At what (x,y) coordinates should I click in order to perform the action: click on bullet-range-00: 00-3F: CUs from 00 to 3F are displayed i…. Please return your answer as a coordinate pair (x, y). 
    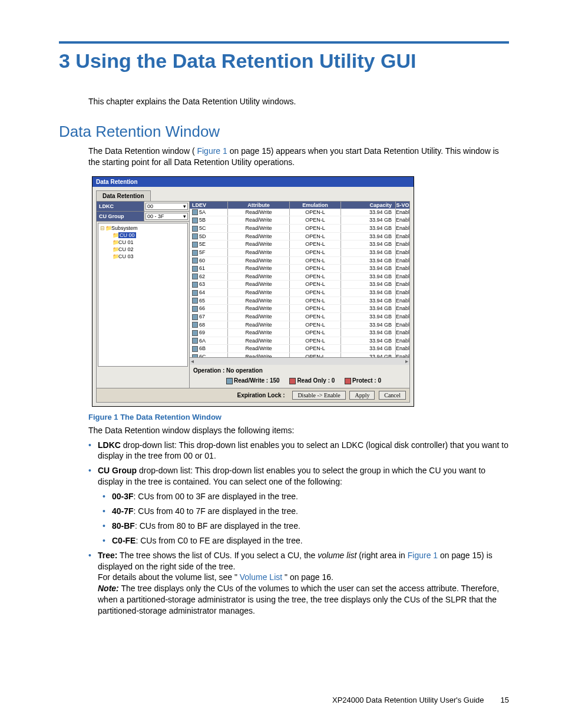
    Looking at the image, I should click on (306, 496).